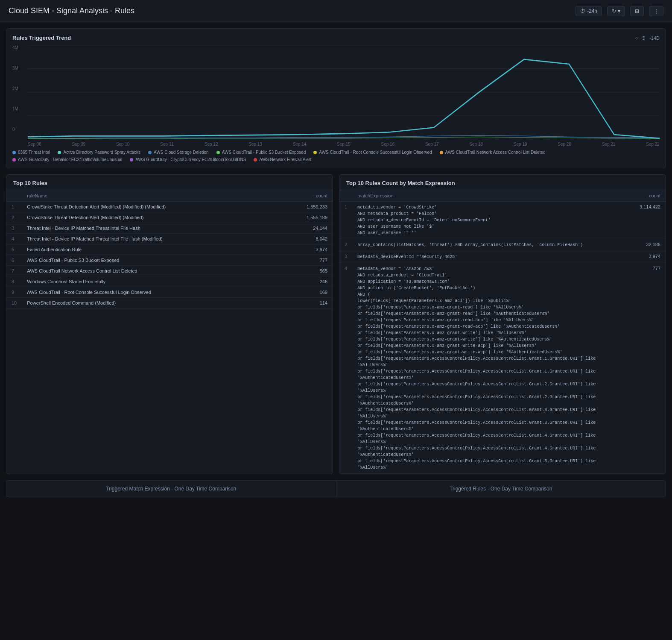 This screenshot has height=640, width=672. What do you see at coordinates (614, 11) in the screenshot?
I see `refresh-icon: ↻` at bounding box center [614, 11].